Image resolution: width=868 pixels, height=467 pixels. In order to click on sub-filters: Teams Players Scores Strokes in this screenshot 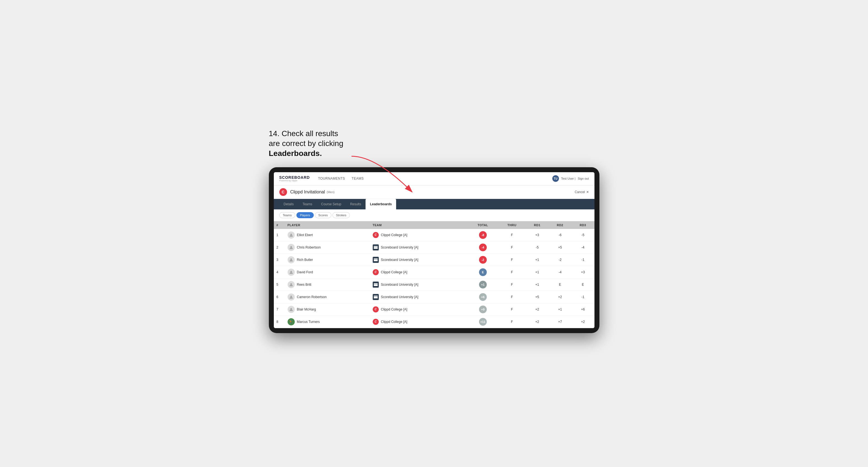, I will do `click(434, 215)`.